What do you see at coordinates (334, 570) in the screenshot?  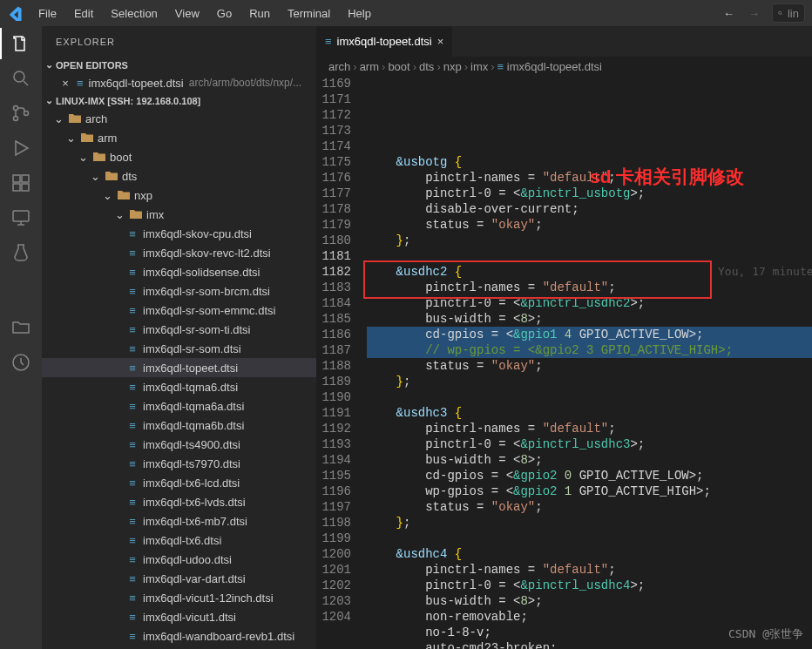 I see `line-number: 1201` at bounding box center [334, 570].